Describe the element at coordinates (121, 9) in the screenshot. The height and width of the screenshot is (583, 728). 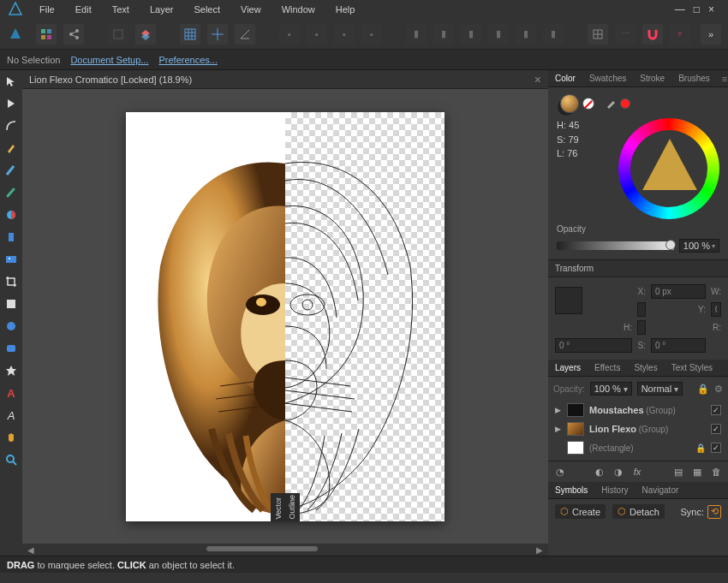
I see `menu-text: Text` at that location.